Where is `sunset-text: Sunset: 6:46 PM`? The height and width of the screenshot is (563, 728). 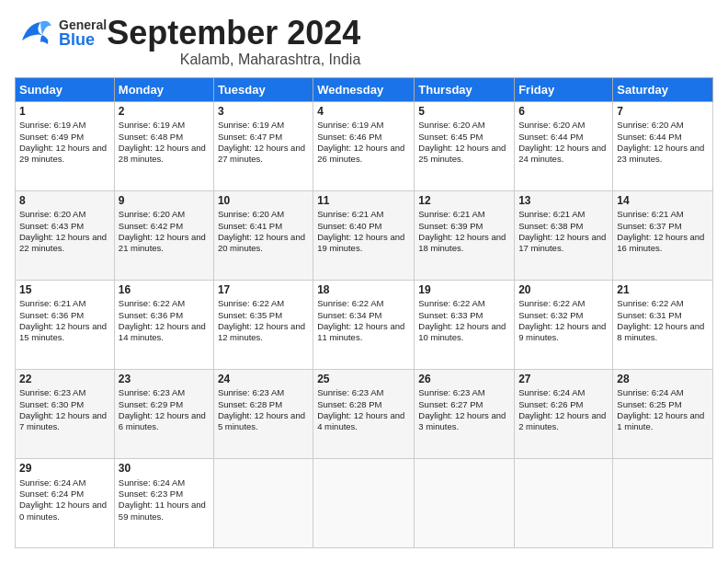
sunset-text: Sunset: 6:46 PM is located at coordinates (349, 136).